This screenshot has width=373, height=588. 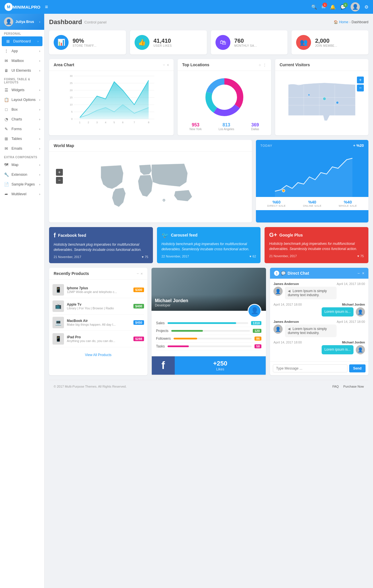 What do you see at coordinates (263, 65) in the screenshot?
I see `top-locations-controls: ○ ⋮` at bounding box center [263, 65].